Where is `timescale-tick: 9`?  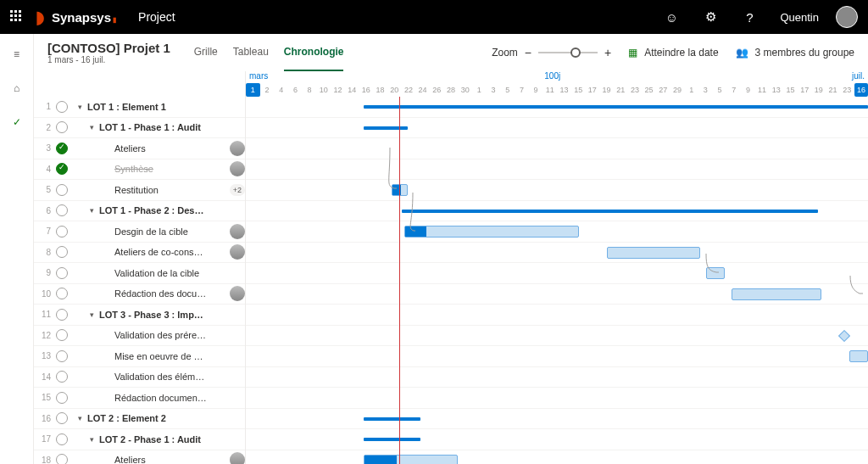
timescale-tick: 9 is located at coordinates (748, 90).